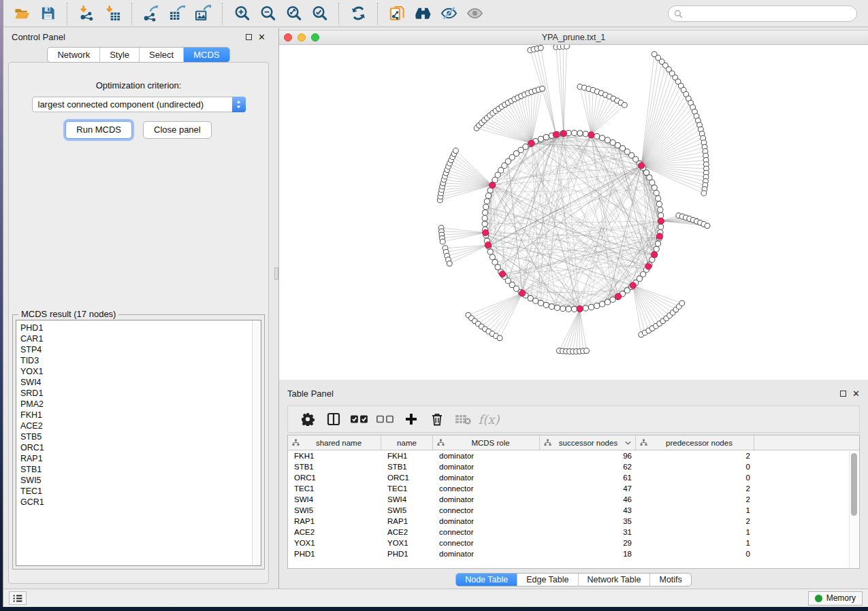 This screenshot has height=611, width=868. What do you see at coordinates (140, 426) in the screenshot?
I see `mcds-result-item: ACE2` at bounding box center [140, 426].